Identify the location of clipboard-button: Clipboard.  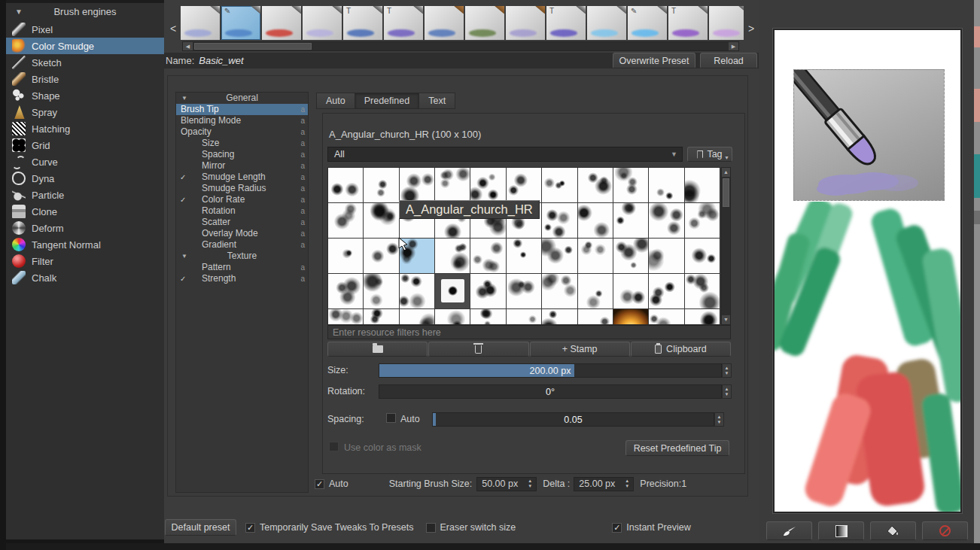
(680, 349).